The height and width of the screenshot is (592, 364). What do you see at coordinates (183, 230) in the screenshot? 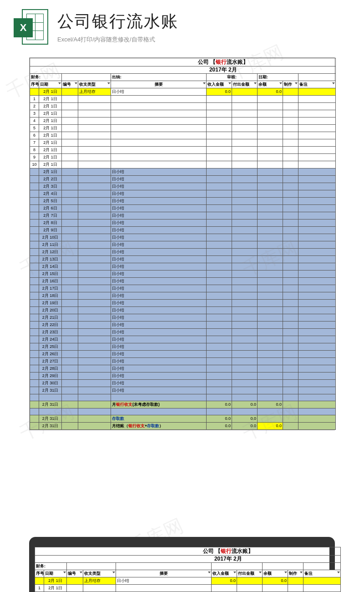
I see `daily-summary-row: 2月 9日日小结` at bounding box center [183, 230].